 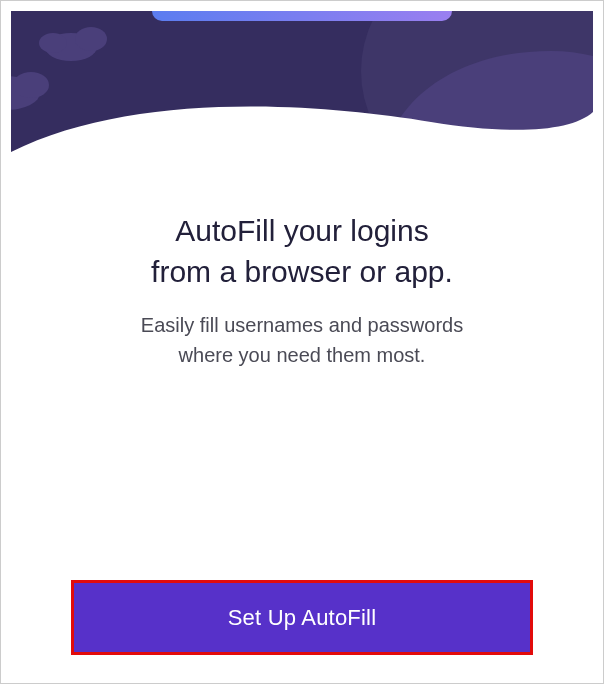 What do you see at coordinates (302, 355) in the screenshot?
I see `subheading-line-2: where you need them most.` at bounding box center [302, 355].